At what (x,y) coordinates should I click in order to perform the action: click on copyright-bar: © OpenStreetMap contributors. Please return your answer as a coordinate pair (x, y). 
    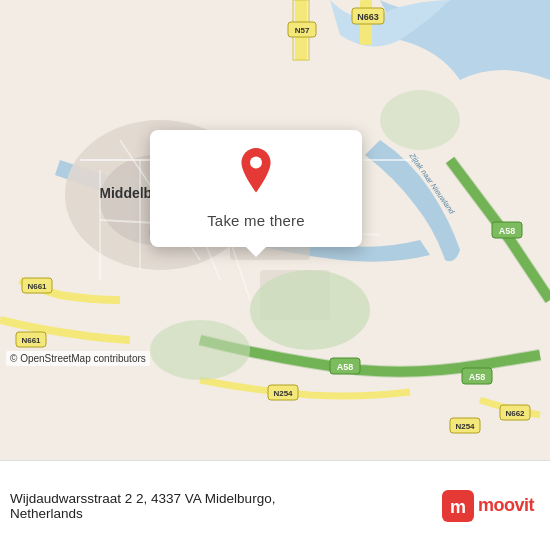
    Looking at the image, I should click on (275, 358).